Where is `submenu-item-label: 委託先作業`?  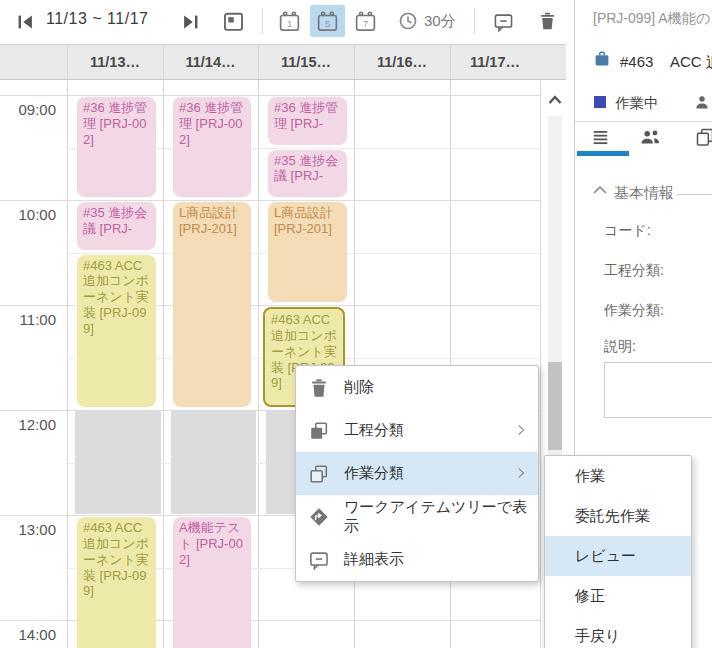 submenu-item-label: 委託先作業 is located at coordinates (612, 516).